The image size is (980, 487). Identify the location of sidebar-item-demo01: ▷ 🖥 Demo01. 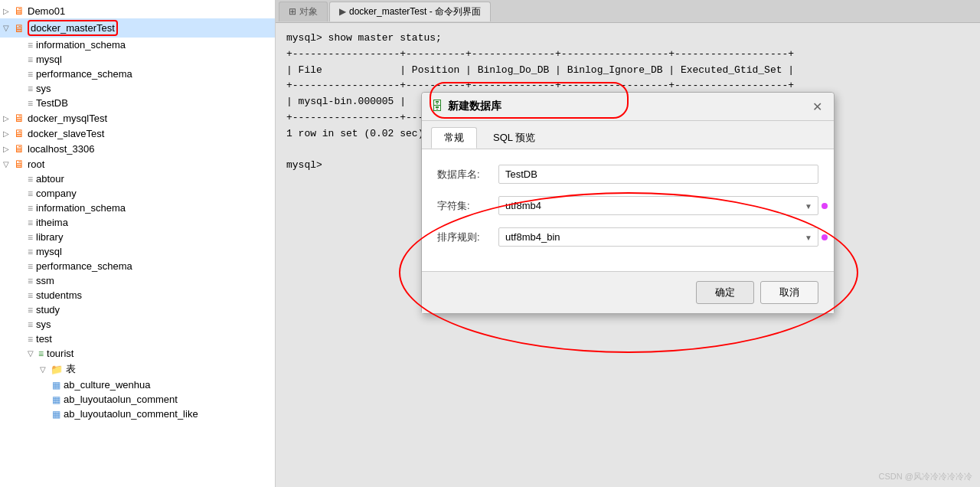
(138, 11).